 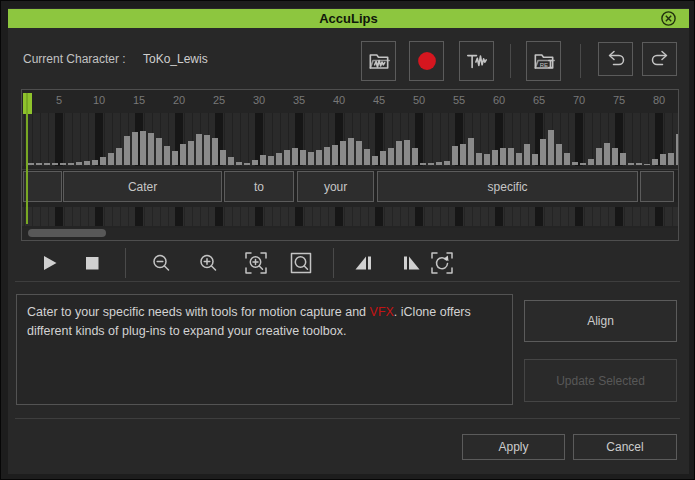 What do you see at coordinates (442, 263) in the screenshot?
I see `loop-playback-button` at bounding box center [442, 263].